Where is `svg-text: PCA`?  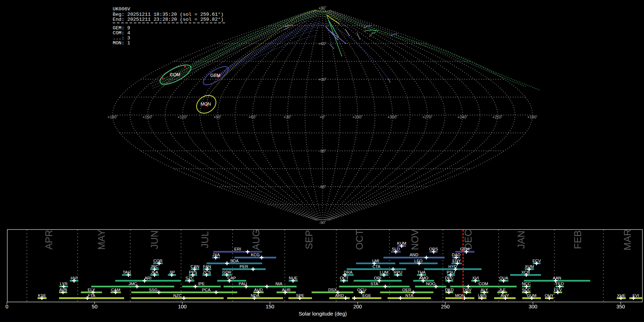
svg-text: PCA is located at coordinates (206, 290).